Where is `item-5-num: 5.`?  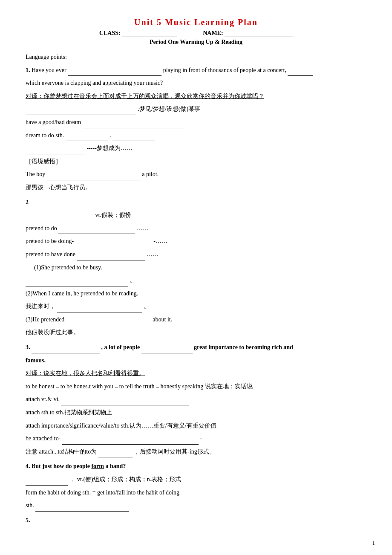
item-5-num: 5. is located at coordinates (196, 521).